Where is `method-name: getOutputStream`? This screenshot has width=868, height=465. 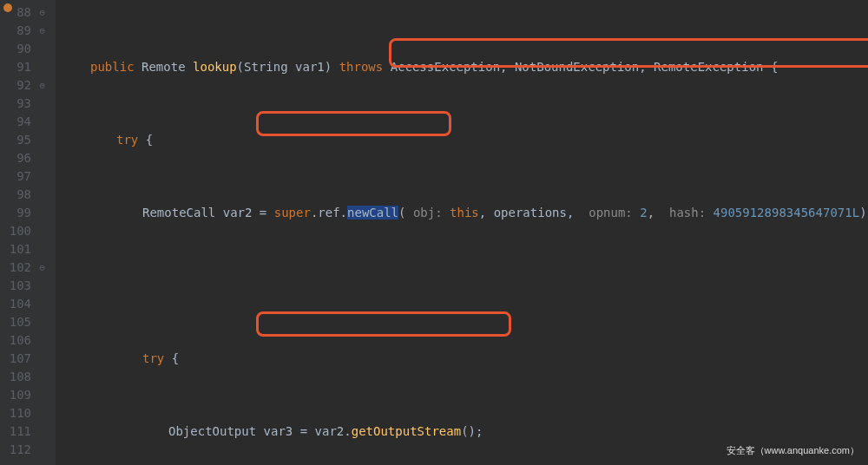
method-name: getOutputStream is located at coordinates (406, 431).